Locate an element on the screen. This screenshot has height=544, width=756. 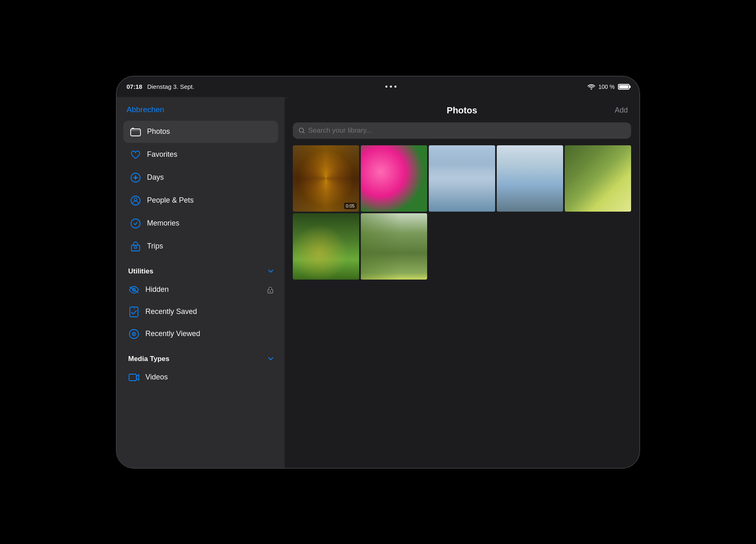
search-bar is located at coordinates (462, 131).